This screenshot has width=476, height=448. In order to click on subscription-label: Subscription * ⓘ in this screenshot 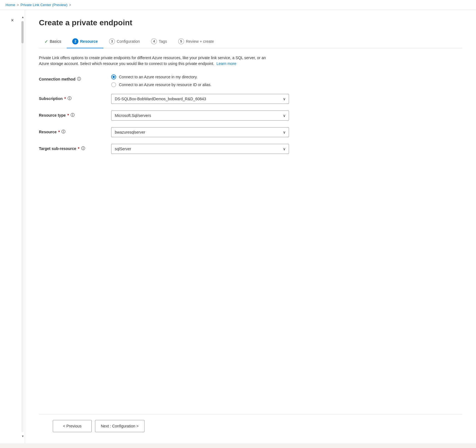, I will do `click(72, 97)`.